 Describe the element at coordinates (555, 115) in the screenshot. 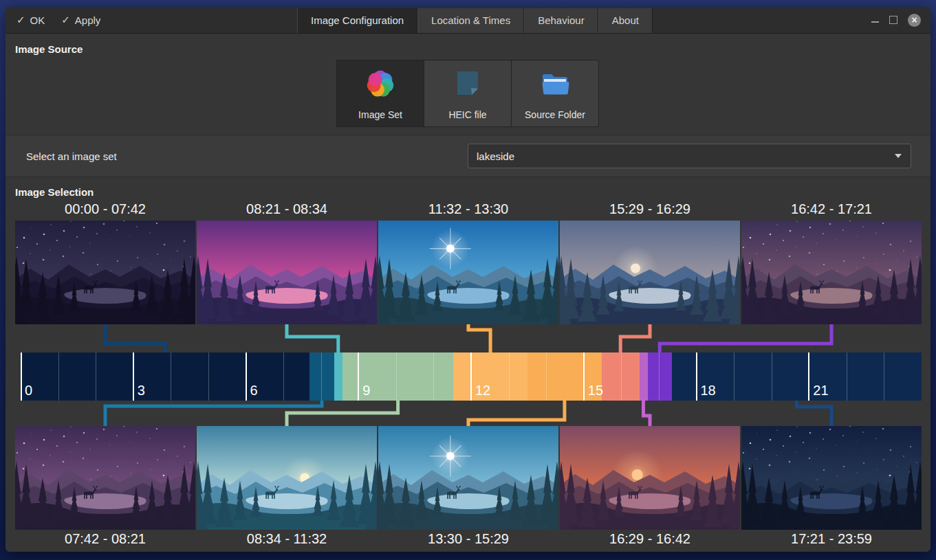

I see `source-type-label: Source Folder` at that location.